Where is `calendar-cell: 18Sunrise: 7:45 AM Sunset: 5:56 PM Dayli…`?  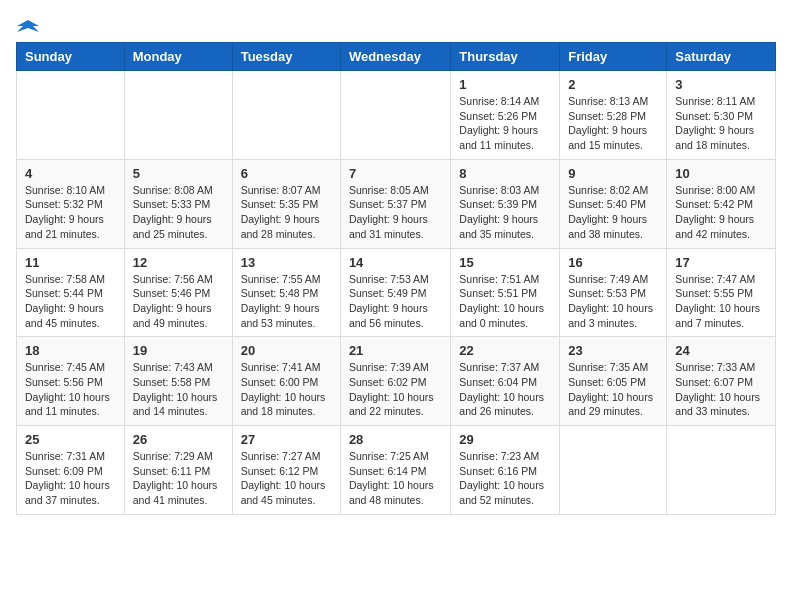 calendar-cell: 18Sunrise: 7:45 AM Sunset: 5:56 PM Dayli… is located at coordinates (71, 382).